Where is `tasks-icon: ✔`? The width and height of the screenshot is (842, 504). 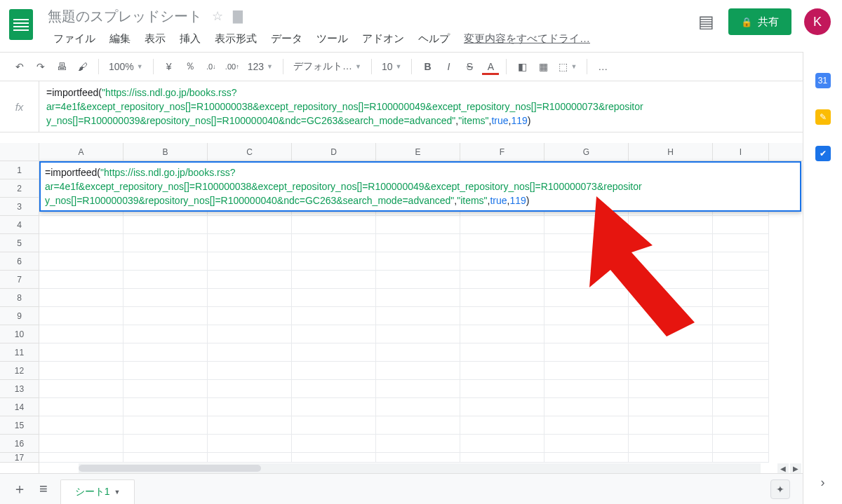 tasks-icon: ✔ is located at coordinates (823, 154).